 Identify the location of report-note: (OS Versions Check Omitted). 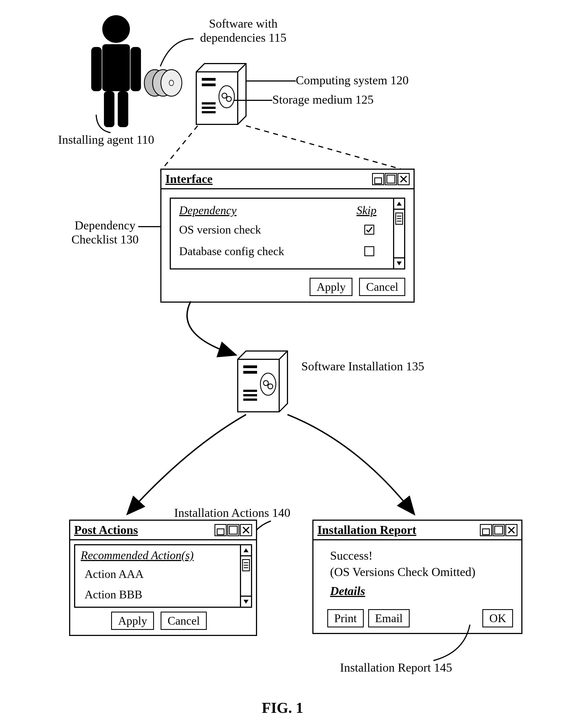
(421, 572).